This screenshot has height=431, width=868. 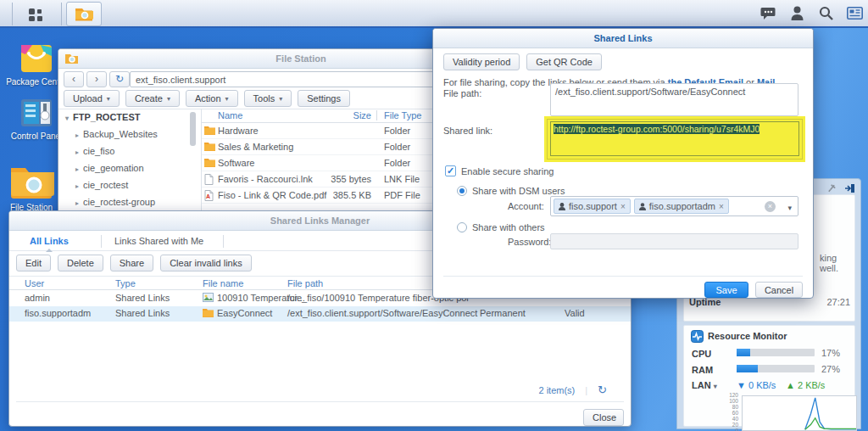 I want to click on forward-button: ›, so click(x=97, y=80).